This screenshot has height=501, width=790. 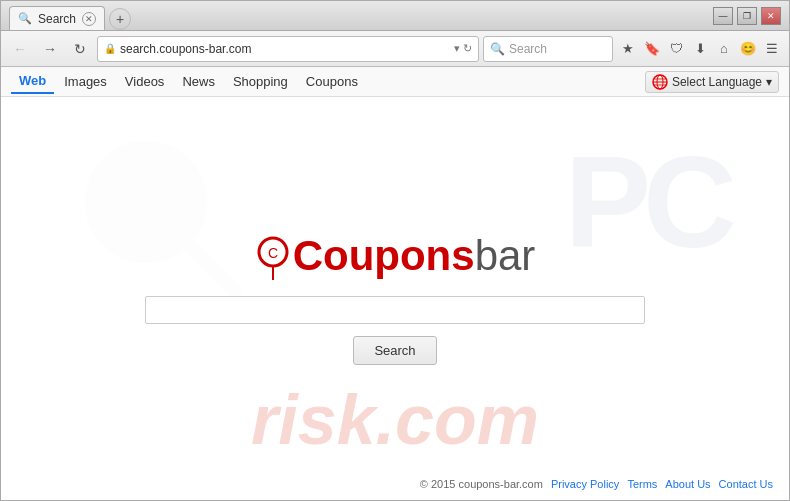 I want to click on new-tab-button: +, so click(x=120, y=19).